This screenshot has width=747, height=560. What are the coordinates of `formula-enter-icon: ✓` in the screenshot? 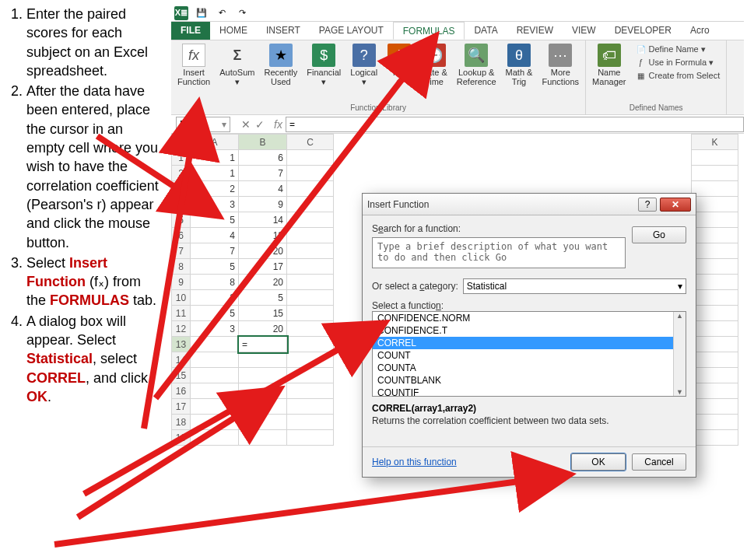 It's located at (260, 124).